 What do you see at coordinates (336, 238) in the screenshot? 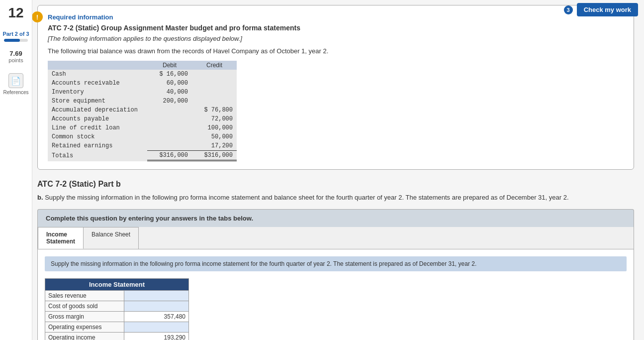
I see `tabs-row: IncomeStatement Balance Sheet` at bounding box center [336, 238].